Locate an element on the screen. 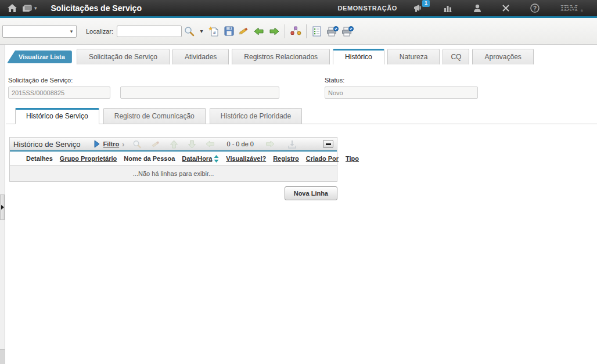  tab-historico: Histórico is located at coordinates (359, 57).